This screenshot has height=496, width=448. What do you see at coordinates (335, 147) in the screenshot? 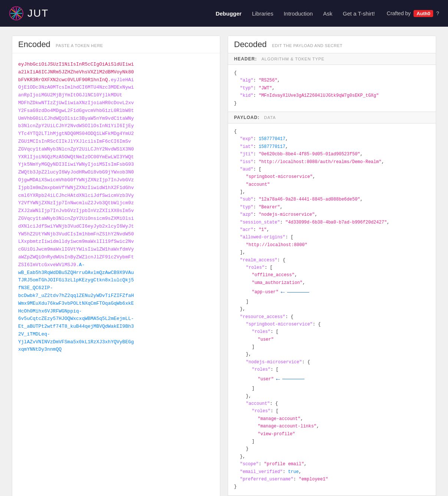
I see `p-iat: "iat": 1587770117,` at bounding box center [335, 147].